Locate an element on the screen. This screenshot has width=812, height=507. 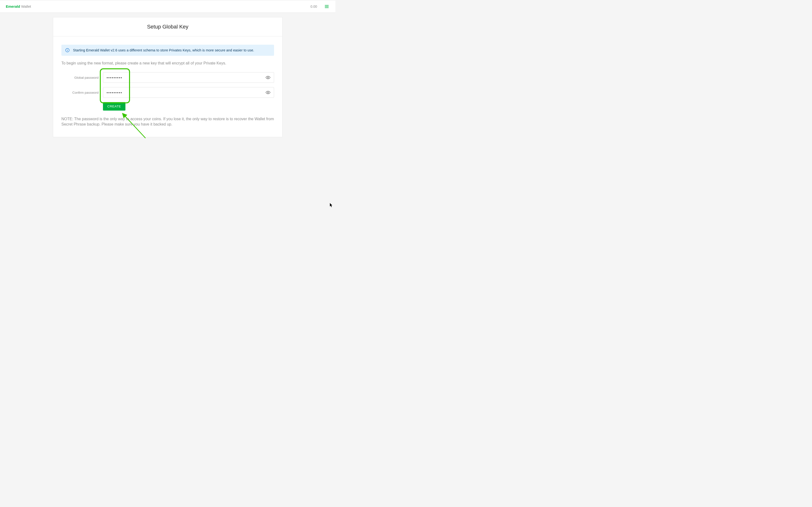
global-password-input is located at coordinates (185, 78).